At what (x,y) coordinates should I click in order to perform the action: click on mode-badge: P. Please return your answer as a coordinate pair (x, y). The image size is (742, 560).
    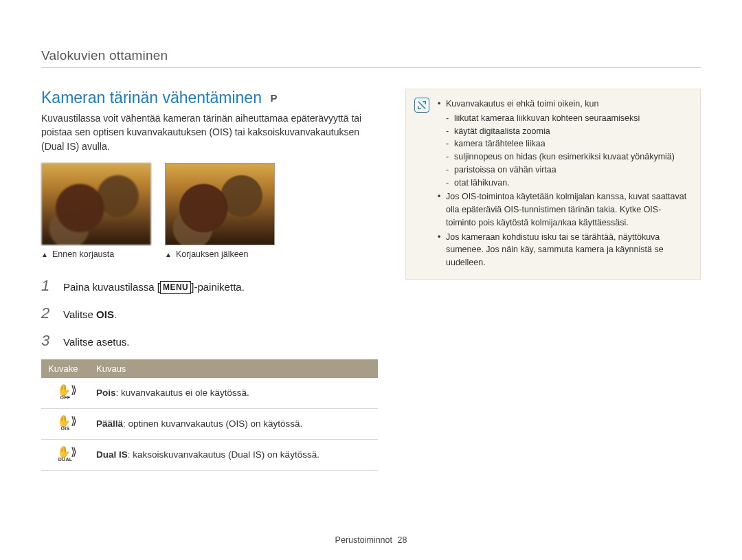
    Looking at the image, I should click on (273, 98).